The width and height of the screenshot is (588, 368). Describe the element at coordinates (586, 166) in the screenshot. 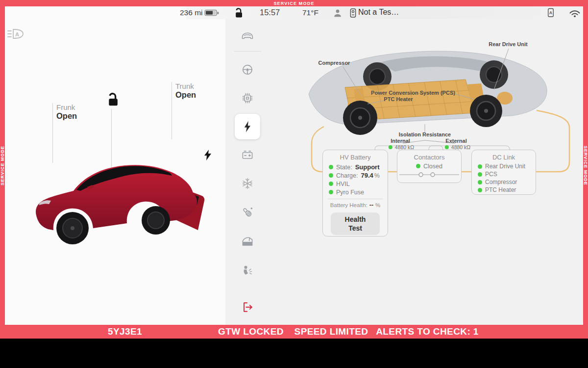

I see `service-mode-banner-right: SERVICE MODE` at that location.